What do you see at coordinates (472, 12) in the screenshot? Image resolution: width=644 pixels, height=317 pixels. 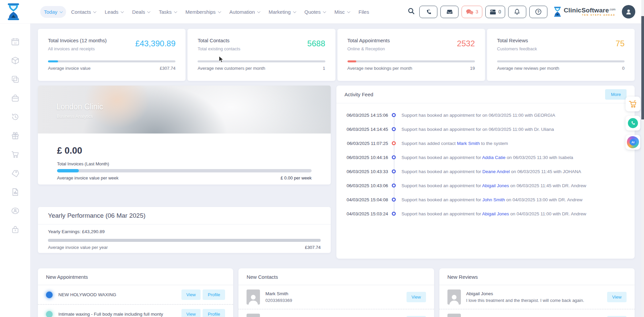 I see `chat-button: 3` at bounding box center [472, 12].